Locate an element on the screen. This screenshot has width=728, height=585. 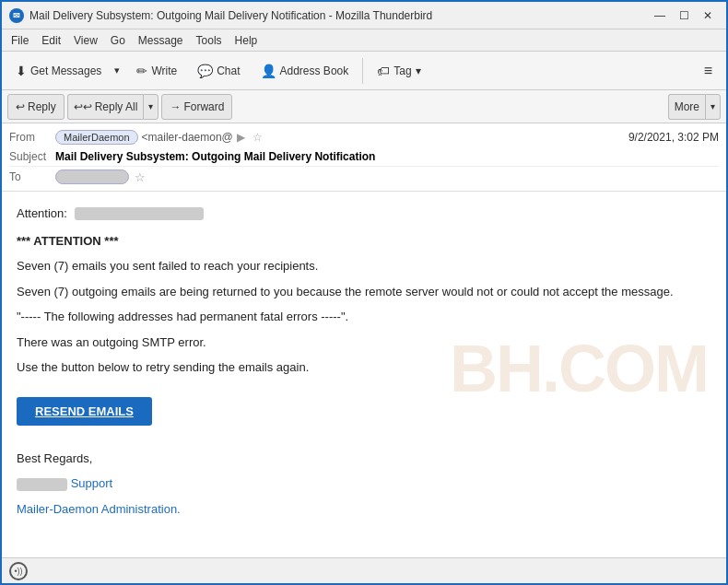
tag-button: 🏷 Tag ▾ is located at coordinates (398, 71).